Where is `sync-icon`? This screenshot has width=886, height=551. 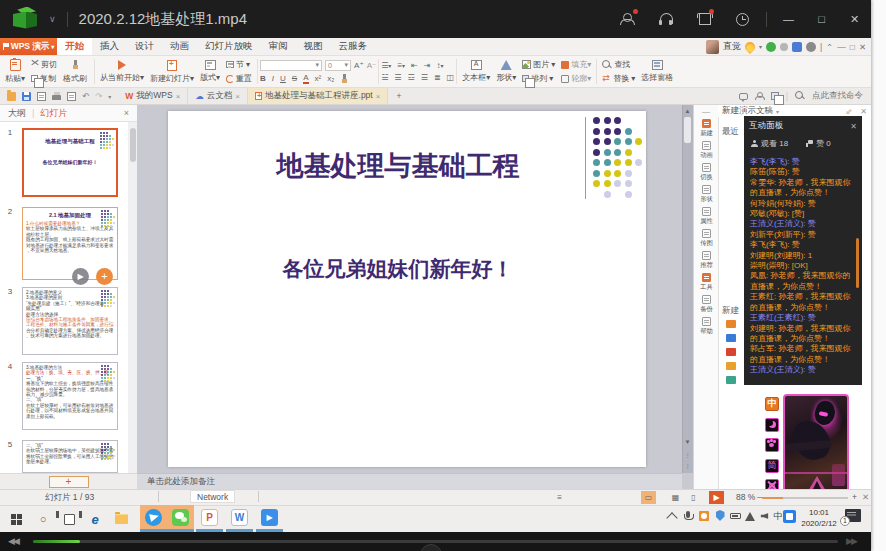
sync-icon is located at coordinates (771, 47).